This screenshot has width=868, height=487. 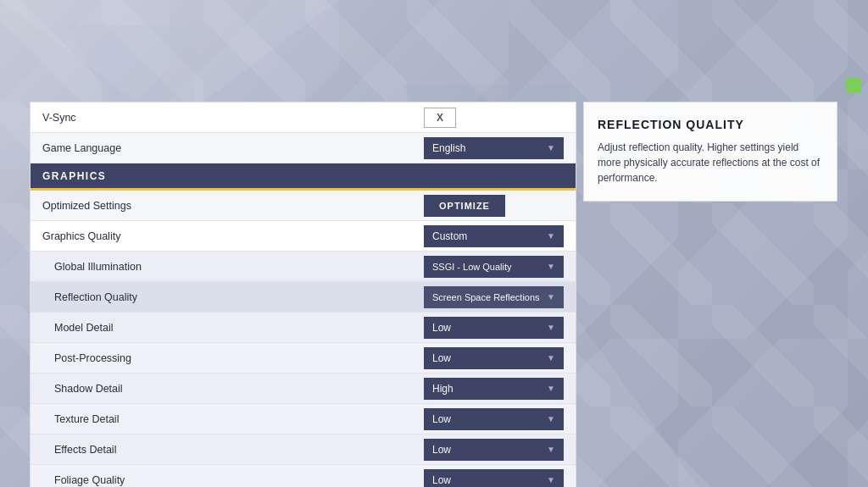 I want to click on effects-detail-label: Effects Detail, so click(x=239, y=450).